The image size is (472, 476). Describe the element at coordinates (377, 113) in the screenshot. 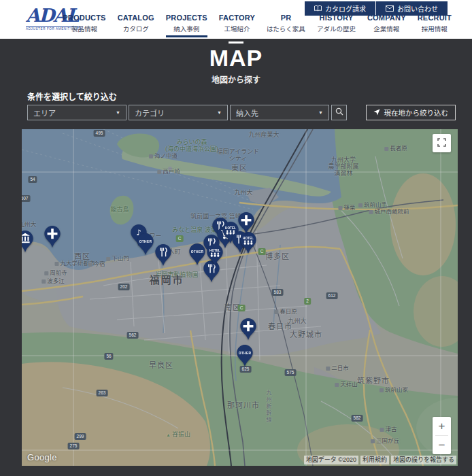

I see `location-arrow-icon` at that location.